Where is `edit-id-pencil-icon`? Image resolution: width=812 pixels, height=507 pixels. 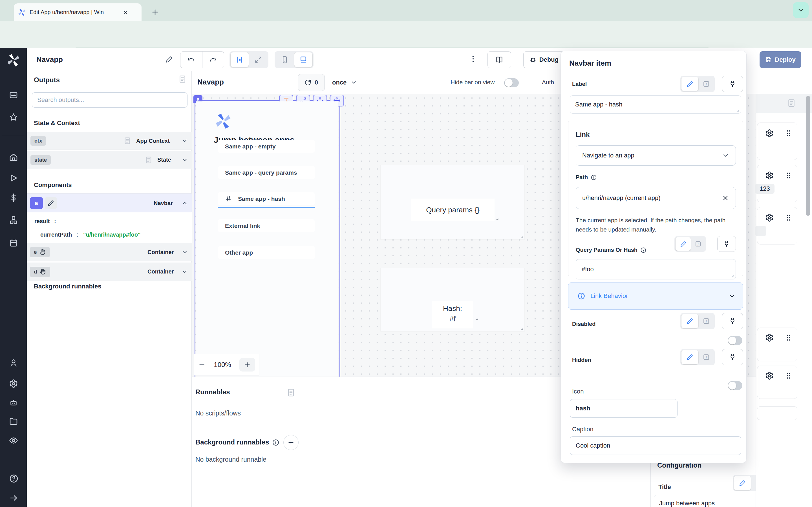
edit-id-pencil-icon is located at coordinates (51, 203).